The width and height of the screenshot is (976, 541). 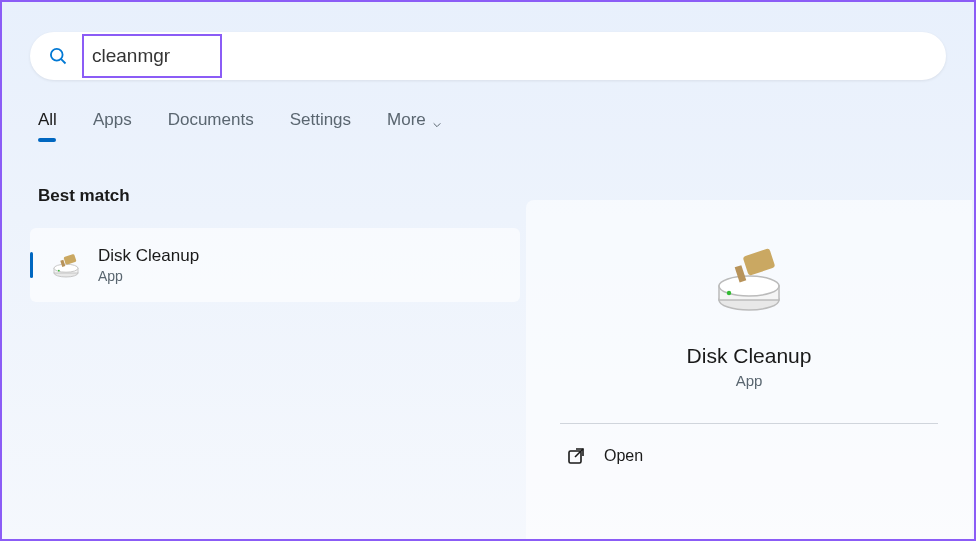 I want to click on tab-settings: Settings, so click(x=320, y=126).